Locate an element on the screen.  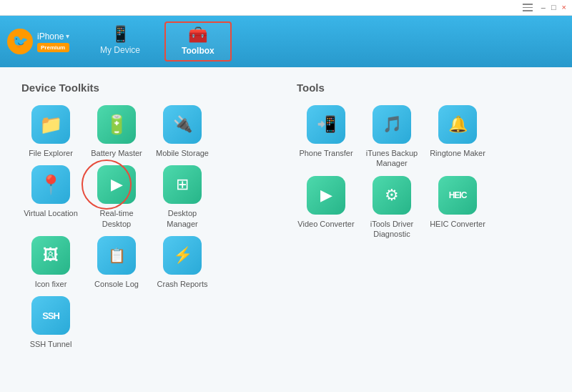
tool-video-converter: ▶ Video Converter is located at coordinates (326, 207).